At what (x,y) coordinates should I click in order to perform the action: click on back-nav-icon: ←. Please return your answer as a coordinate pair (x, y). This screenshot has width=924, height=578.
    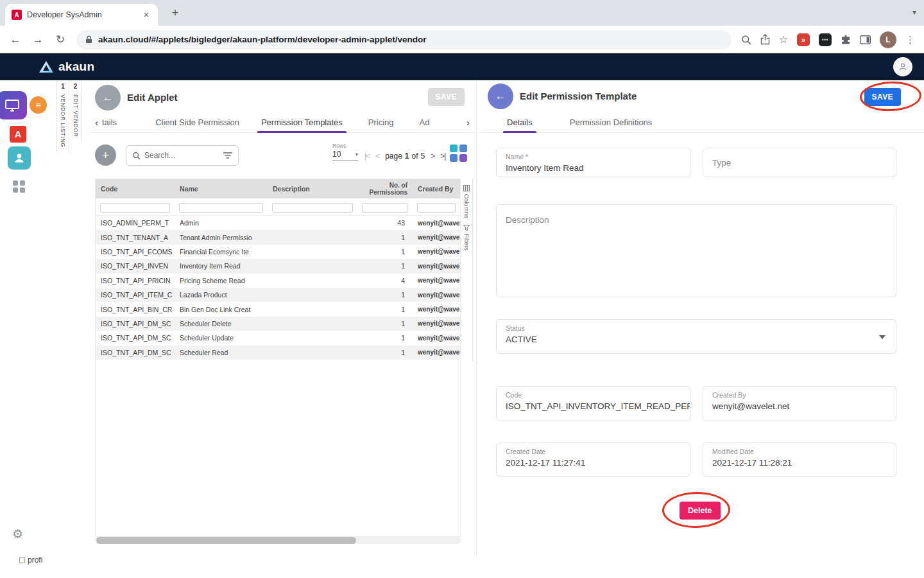
    Looking at the image, I should click on (15, 40).